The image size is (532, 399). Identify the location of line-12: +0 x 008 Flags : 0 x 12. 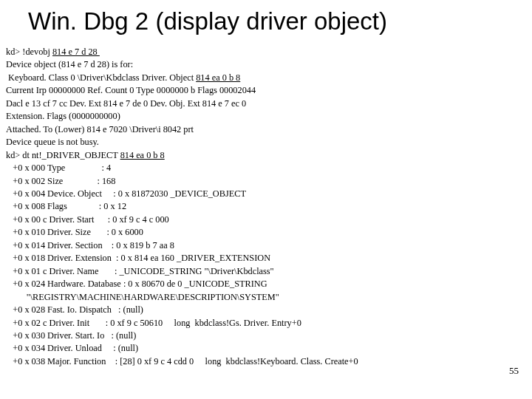
(66, 206).